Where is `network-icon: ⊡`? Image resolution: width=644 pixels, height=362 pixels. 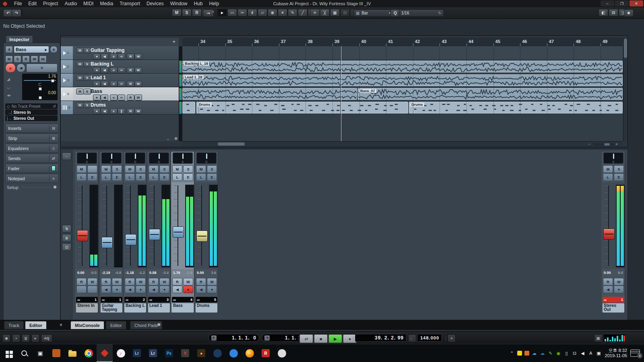 network-icon: ⊡ is located at coordinates (575, 353).